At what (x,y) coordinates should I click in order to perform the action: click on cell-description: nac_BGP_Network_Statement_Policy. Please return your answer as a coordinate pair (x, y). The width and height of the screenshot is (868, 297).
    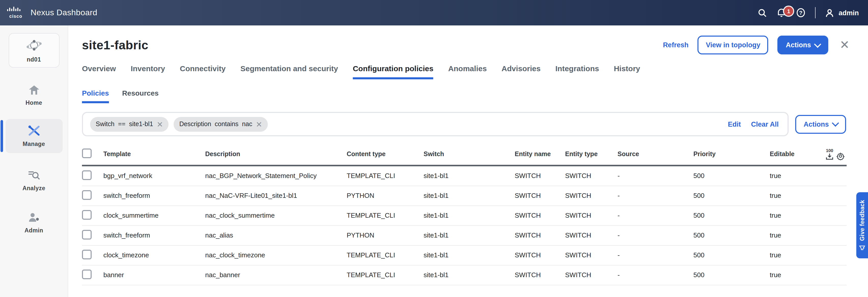
    Looking at the image, I should click on (276, 175).